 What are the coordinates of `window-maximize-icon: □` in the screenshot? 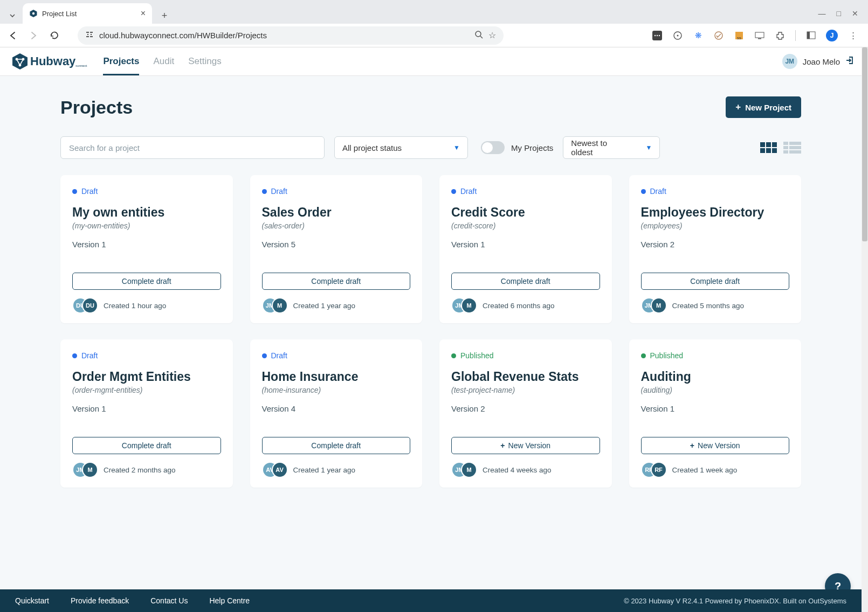 It's located at (839, 13).